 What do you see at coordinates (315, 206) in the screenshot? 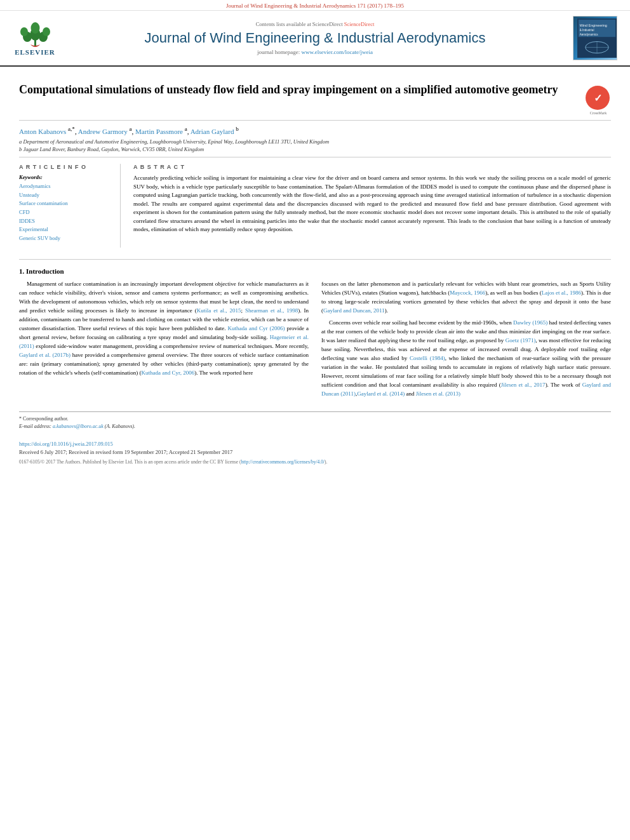
I see `article-info-abstract: A R T I C L E I N F O Keywords: Aerodyna…` at bounding box center [315, 206].